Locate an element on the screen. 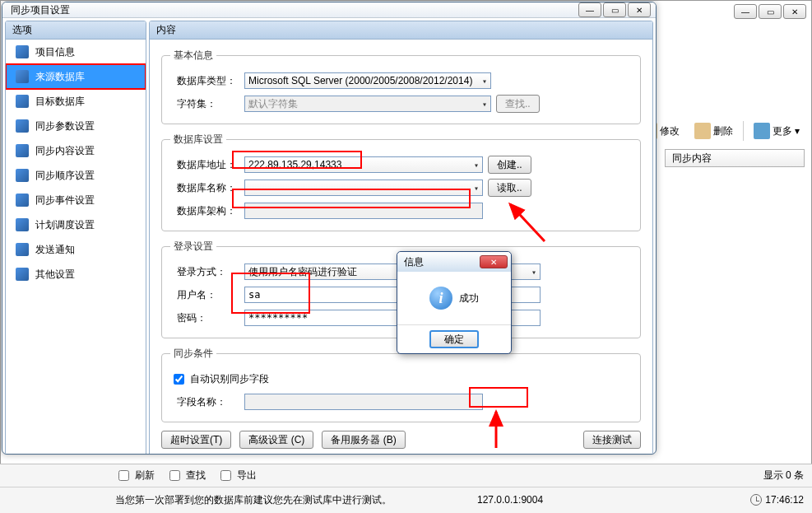  select-db-type: Microsoft SQL Server (2000/2005/2008/201… is located at coordinates (368, 81).